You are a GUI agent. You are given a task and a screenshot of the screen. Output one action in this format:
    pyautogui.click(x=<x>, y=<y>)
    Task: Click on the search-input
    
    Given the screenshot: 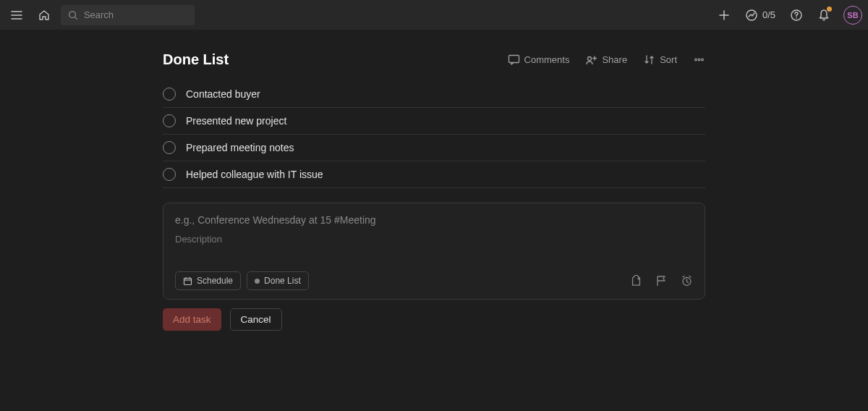 What is the action you would take?
    pyautogui.click(x=136, y=14)
    